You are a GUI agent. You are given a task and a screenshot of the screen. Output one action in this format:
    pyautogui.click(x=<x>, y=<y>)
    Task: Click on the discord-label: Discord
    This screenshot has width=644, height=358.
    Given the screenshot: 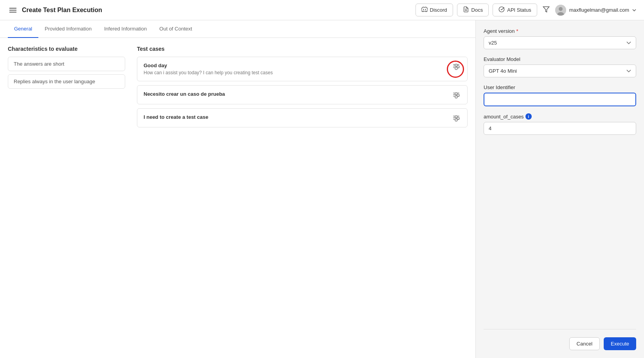 What is the action you would take?
    pyautogui.click(x=439, y=10)
    